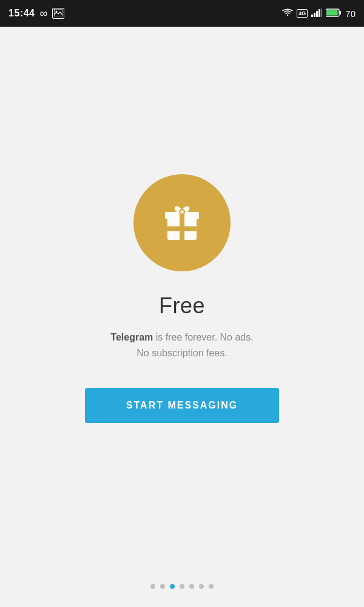  I want to click on image-icon, so click(58, 13).